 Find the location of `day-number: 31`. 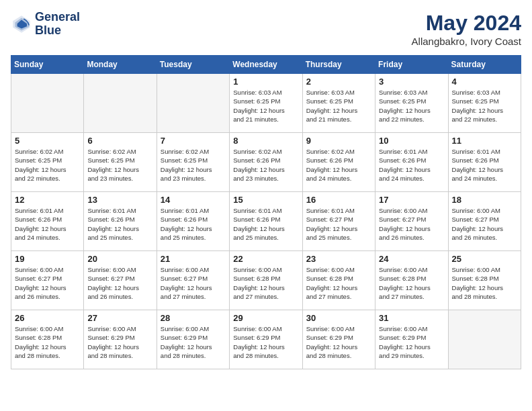

day-number: 31 is located at coordinates (411, 318).